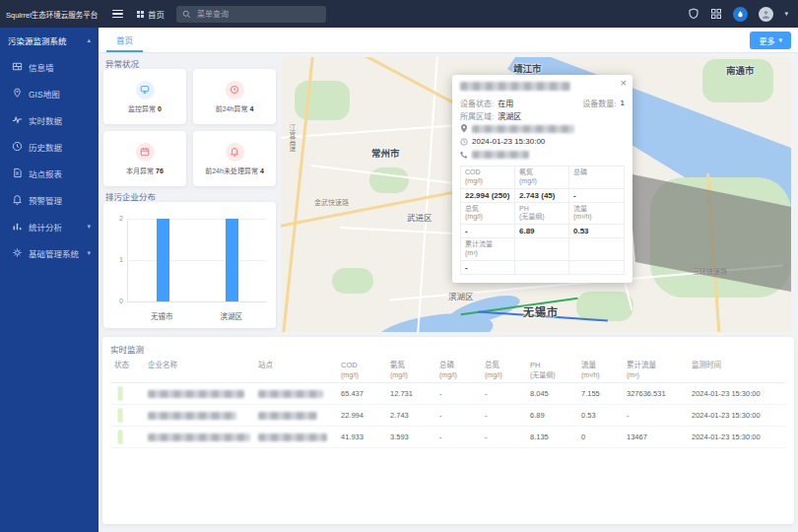  I want to click on cell-total-flow: 13467, so click(655, 436).